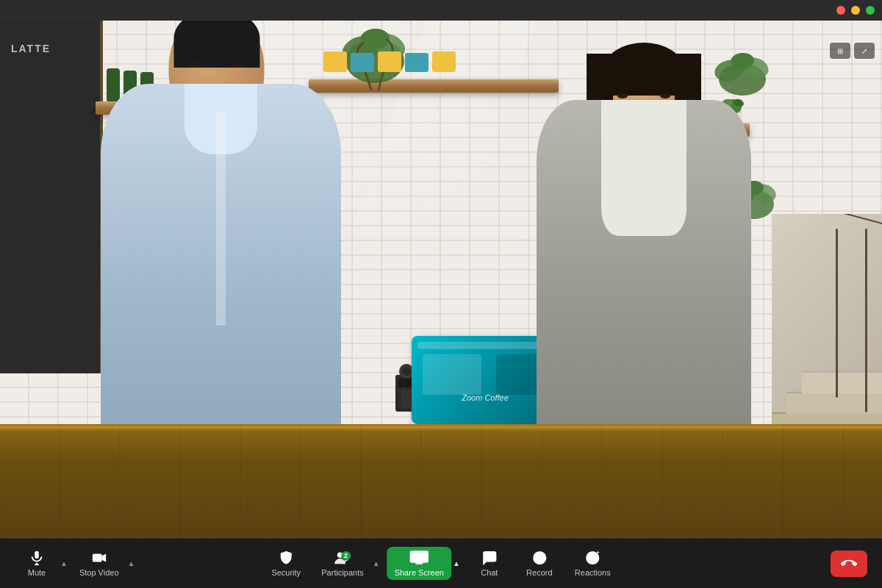  I want to click on toolbar-left-group: Mute ▲ Stop Video ▲, so click(75, 563).